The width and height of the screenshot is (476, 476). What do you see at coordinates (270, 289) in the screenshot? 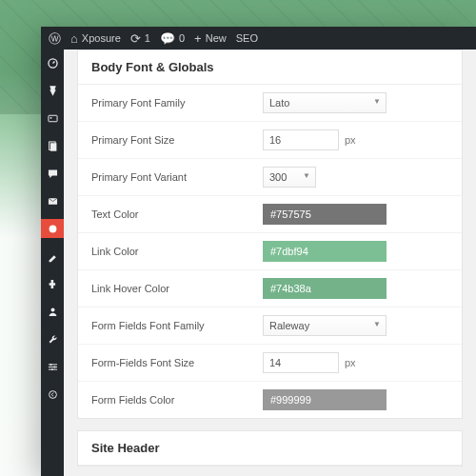
I see `row-link-hover-color: Link Hover Color #74b38a` at bounding box center [270, 289].